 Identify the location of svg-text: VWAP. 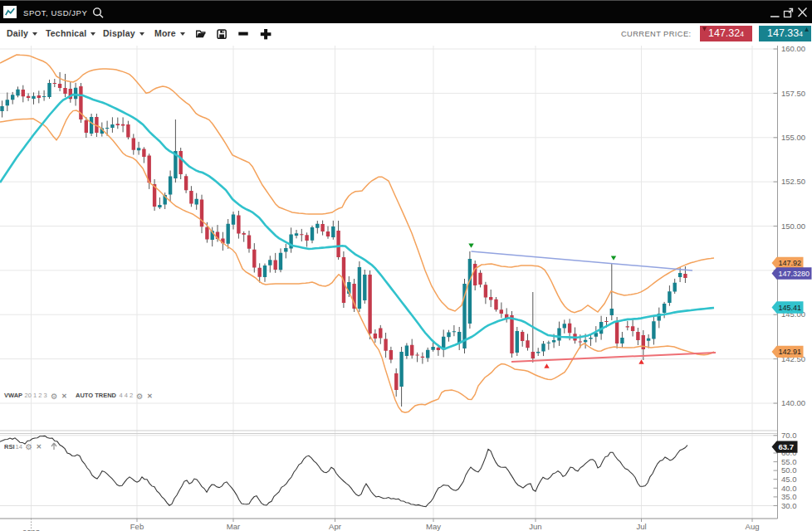
(13, 395).